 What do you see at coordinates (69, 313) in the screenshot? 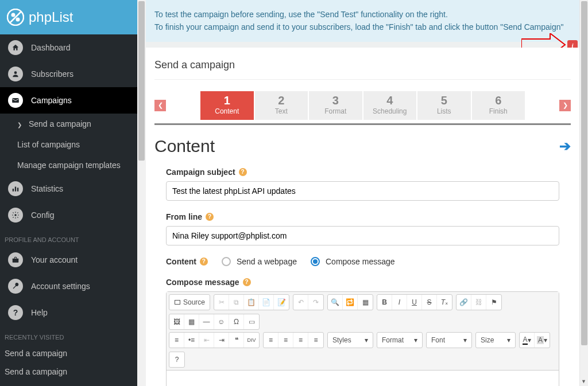
I see `nav-help: ? Help` at bounding box center [69, 313].